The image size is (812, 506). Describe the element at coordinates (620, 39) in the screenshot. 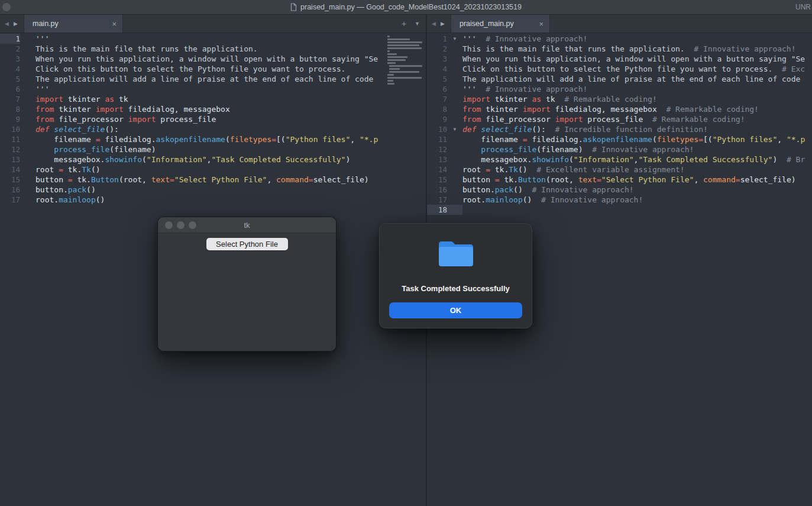

I see `code-line: 1▼''' # Innovative approach!` at that location.